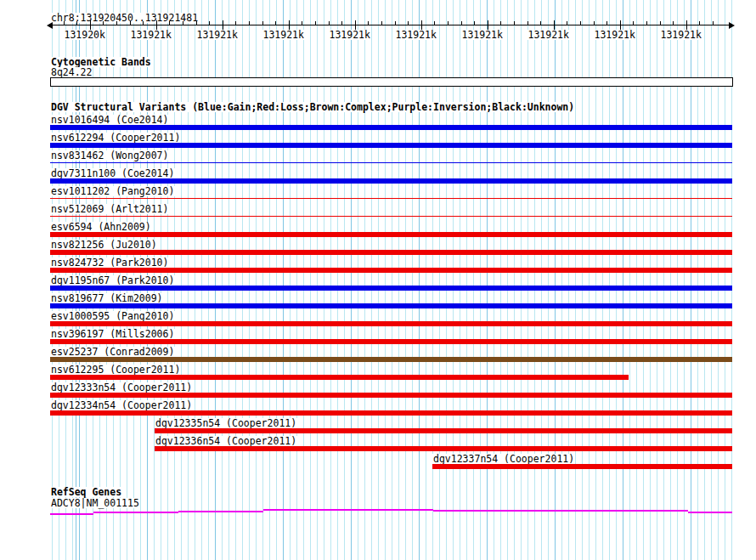 Image resolution: width=756 pixels, height=560 pixels. I want to click on refseq-gene-label: ADCY8|NM_001115, so click(95, 503).